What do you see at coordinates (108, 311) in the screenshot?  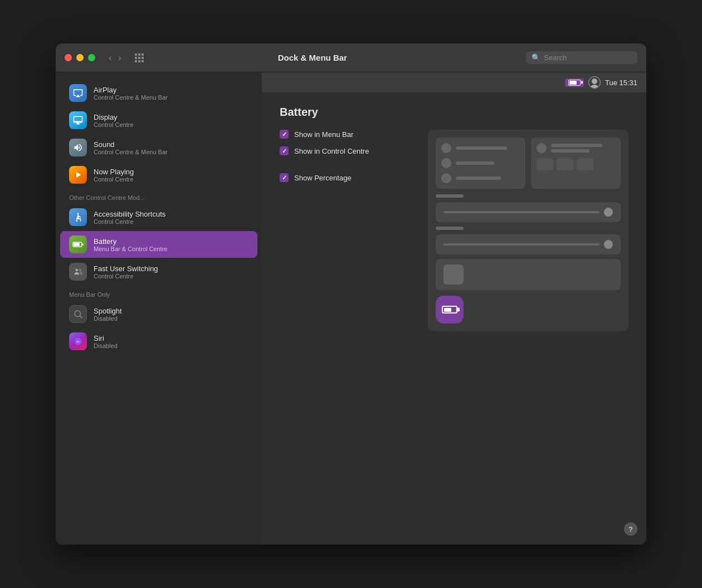 I see `spotlight-name: Spotlight` at bounding box center [108, 311].